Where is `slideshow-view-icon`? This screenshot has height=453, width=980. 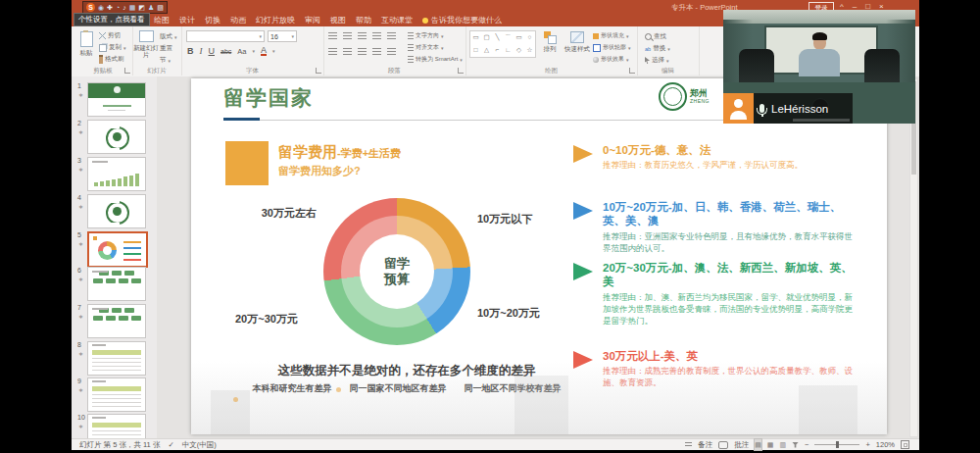 slideshow-view-icon is located at coordinates (796, 445).